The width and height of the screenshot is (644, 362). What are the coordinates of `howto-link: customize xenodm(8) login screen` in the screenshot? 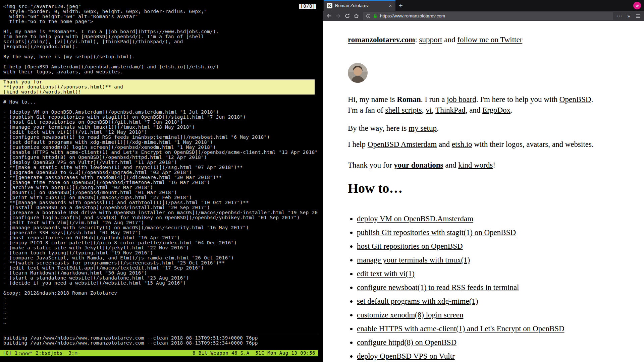 It's located at (410, 315).